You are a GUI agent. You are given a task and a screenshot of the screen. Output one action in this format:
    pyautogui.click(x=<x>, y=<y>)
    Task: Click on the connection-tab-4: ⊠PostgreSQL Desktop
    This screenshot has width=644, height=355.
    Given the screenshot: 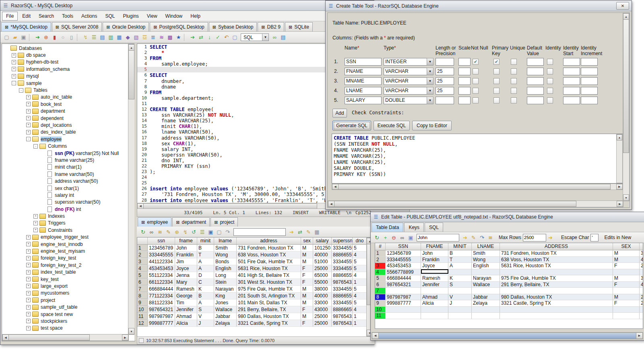 What is the action you would take?
    pyautogui.click(x=179, y=27)
    